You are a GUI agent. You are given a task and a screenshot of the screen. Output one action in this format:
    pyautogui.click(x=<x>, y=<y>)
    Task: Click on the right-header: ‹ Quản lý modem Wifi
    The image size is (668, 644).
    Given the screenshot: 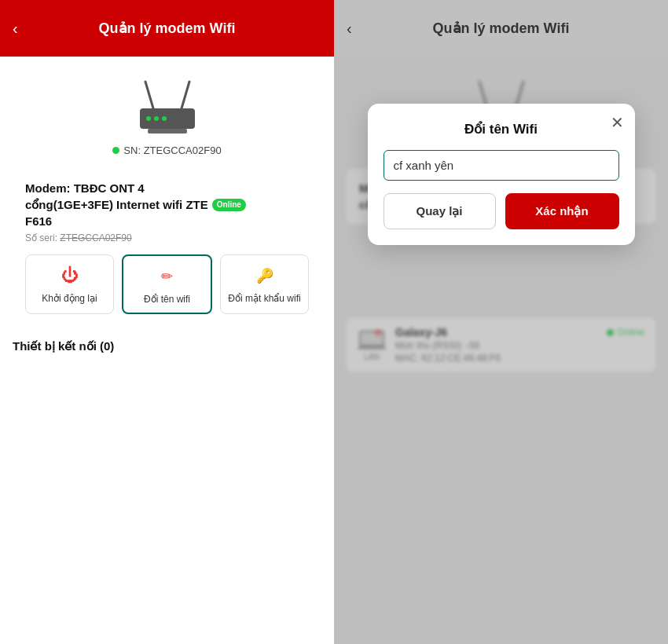 What is the action you would take?
    pyautogui.click(x=501, y=28)
    